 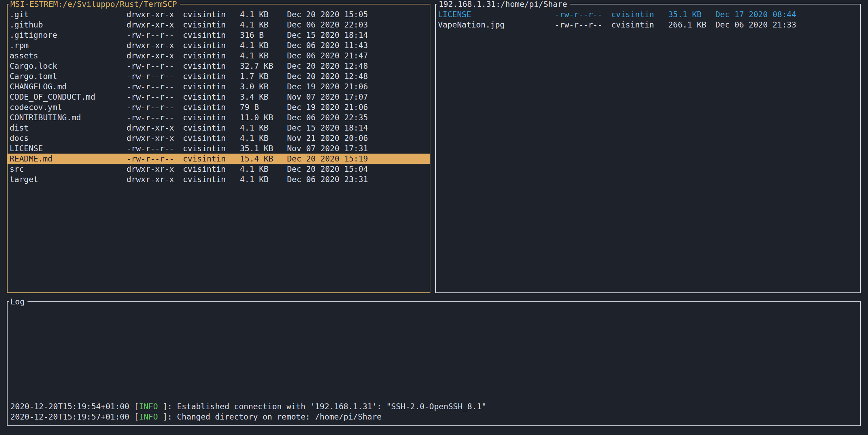 I want to click on file-name: Cargo.toml, so click(x=68, y=76).